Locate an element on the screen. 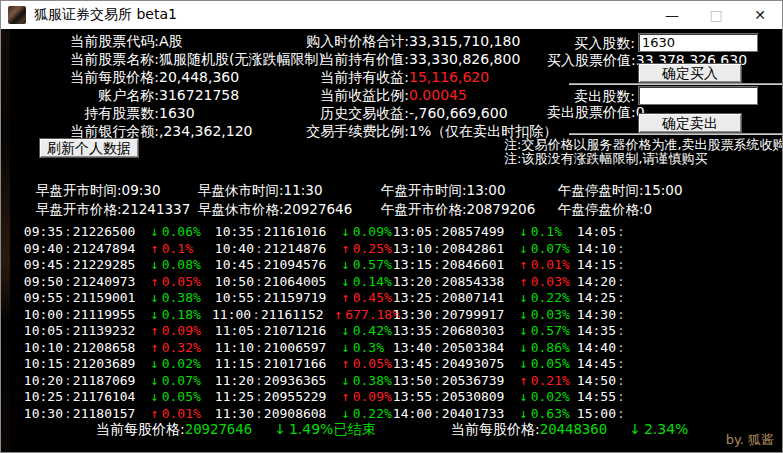  quote-row: 14:30: is located at coordinates (667, 316).